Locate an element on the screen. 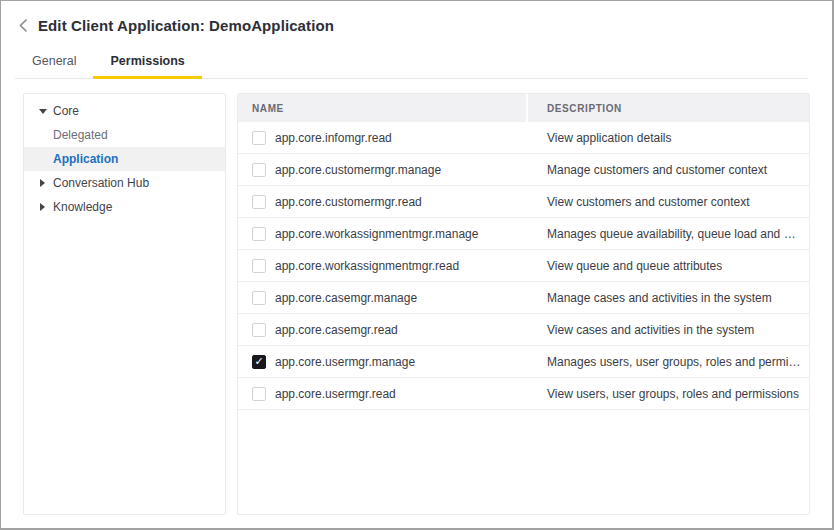 This screenshot has width=834, height=530. tree-item-label: Conversation Hub is located at coordinates (101, 183).